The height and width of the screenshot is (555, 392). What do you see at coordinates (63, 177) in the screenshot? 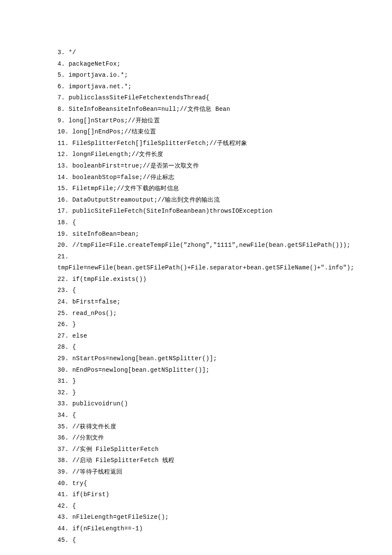
I see `line-number: 14.` at bounding box center [63, 177].